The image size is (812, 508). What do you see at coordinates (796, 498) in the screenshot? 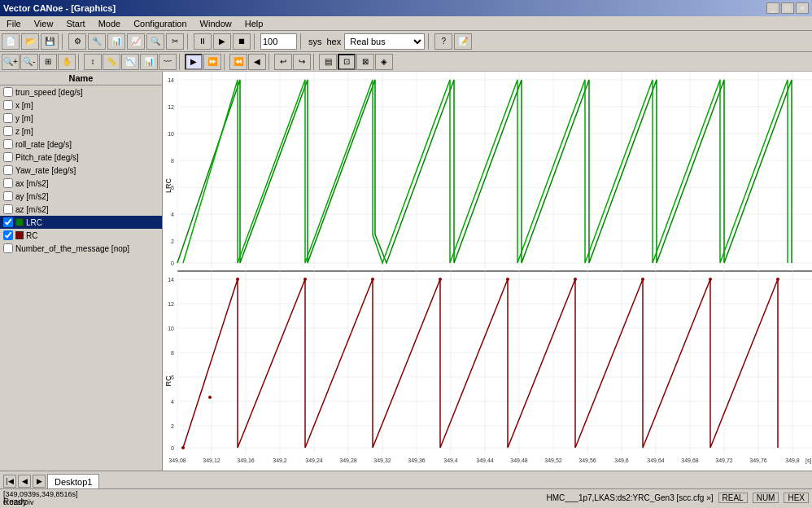
I see `status-hex: HEX` at bounding box center [796, 498].